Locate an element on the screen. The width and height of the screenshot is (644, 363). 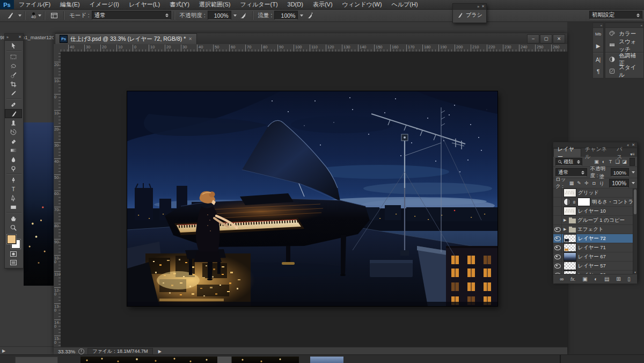
dodge-tool is located at coordinates (13, 169).